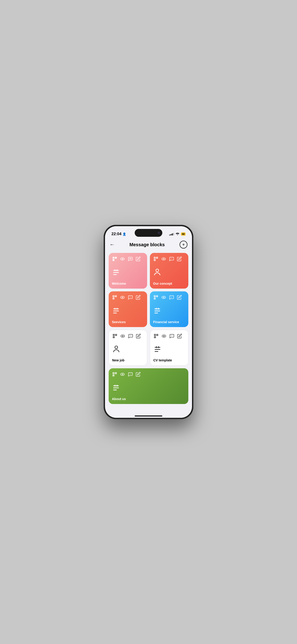  What do you see at coordinates (178, 234) in the screenshot?
I see `wifi-icon` at bounding box center [178, 234].